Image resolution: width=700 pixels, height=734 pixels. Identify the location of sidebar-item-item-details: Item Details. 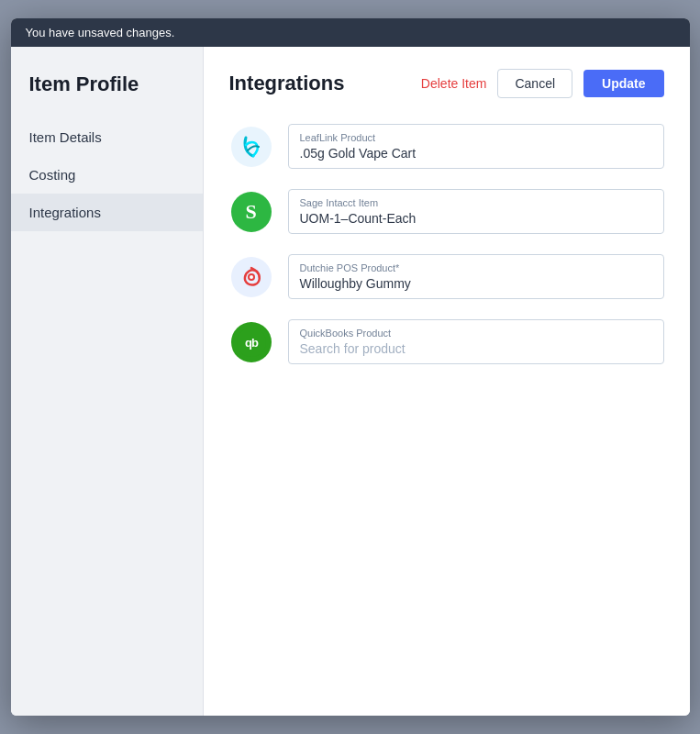
(106, 138).